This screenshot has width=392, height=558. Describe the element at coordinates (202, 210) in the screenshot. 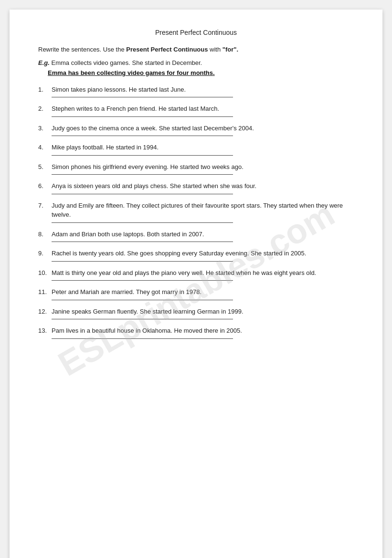

I see `exercise-text-7: Judy and Emily are fifteen. They collect…` at that location.